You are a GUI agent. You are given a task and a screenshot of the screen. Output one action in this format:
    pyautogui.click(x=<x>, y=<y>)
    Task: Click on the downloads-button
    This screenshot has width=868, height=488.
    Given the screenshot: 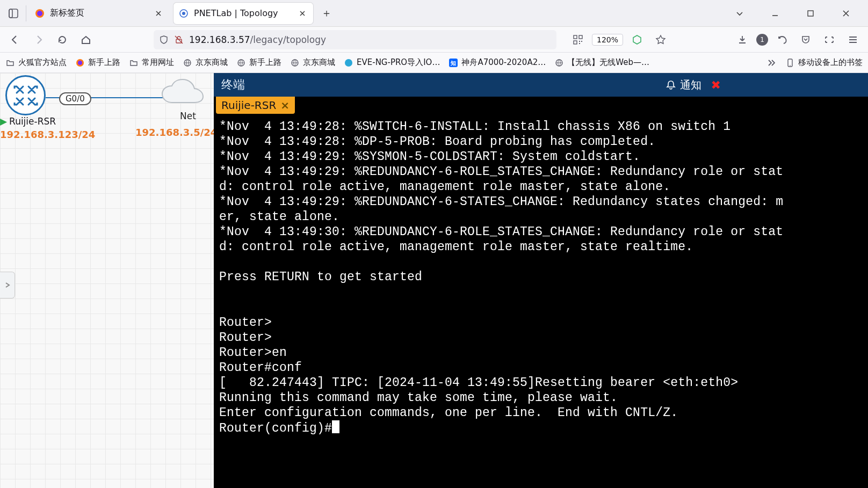 What is the action you would take?
    pyautogui.click(x=742, y=40)
    